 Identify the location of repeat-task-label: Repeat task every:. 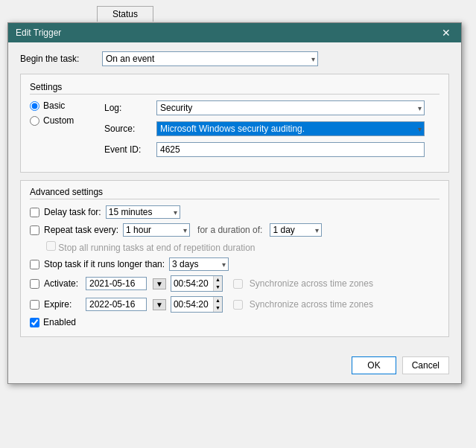
(81, 230).